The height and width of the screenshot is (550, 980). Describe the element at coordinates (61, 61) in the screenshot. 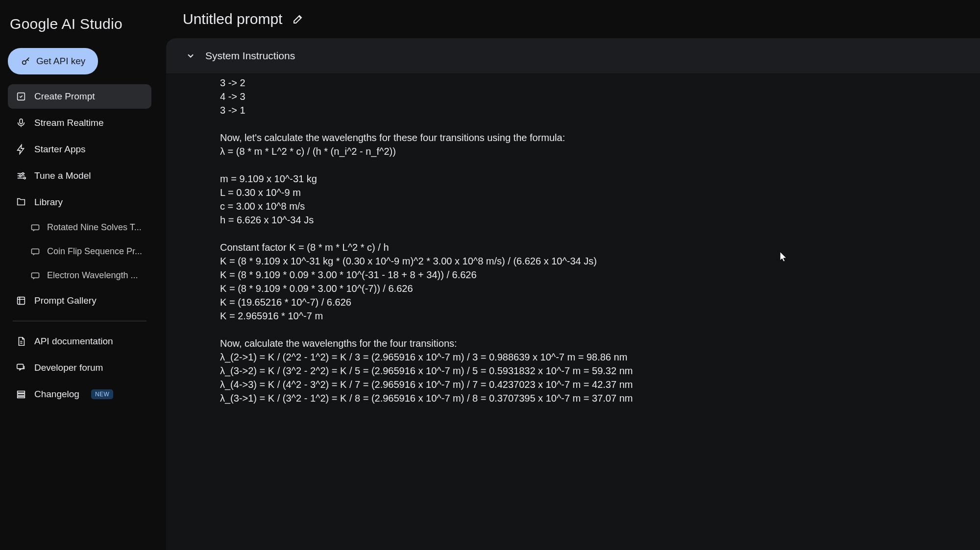

I see `api-key-label: Get API key` at that location.